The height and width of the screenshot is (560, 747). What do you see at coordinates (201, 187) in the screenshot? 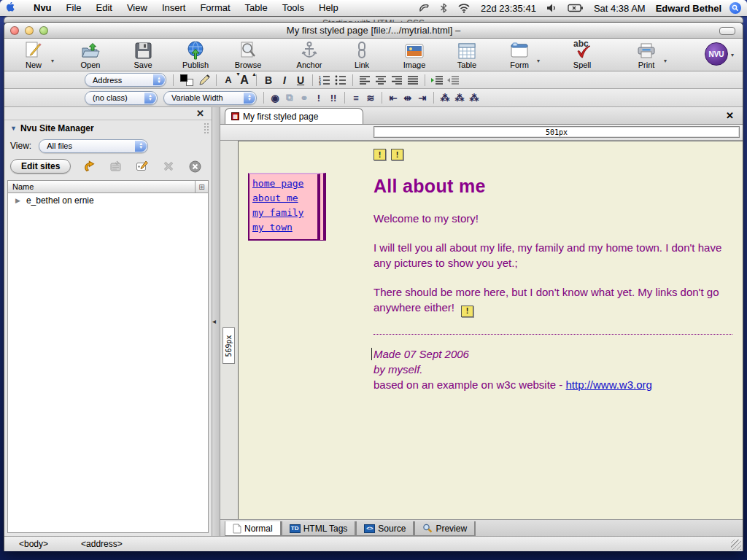
I see `column-picker-icon: ⊞` at bounding box center [201, 187].